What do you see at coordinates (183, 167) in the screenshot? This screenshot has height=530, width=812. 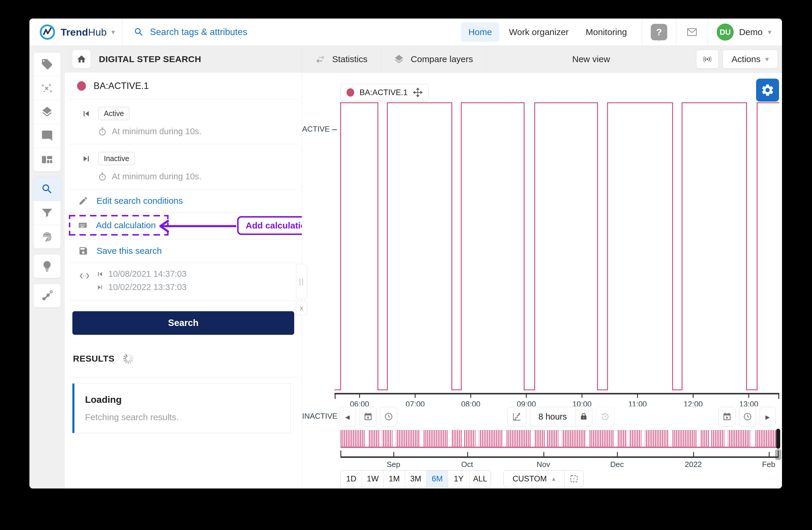 I see `condition-inactive: Inactive At minimum during 10s.` at bounding box center [183, 167].